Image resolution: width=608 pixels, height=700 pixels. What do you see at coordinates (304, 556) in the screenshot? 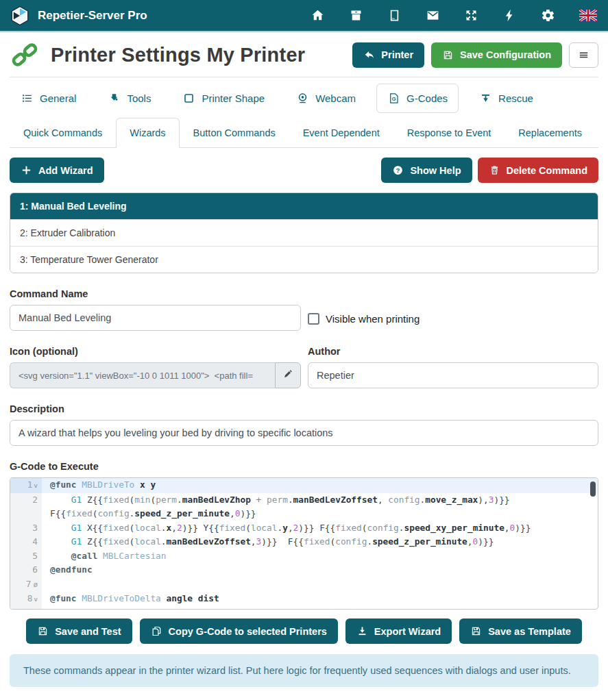
I see `editor-line: 5 @call MBLCartesian` at bounding box center [304, 556].